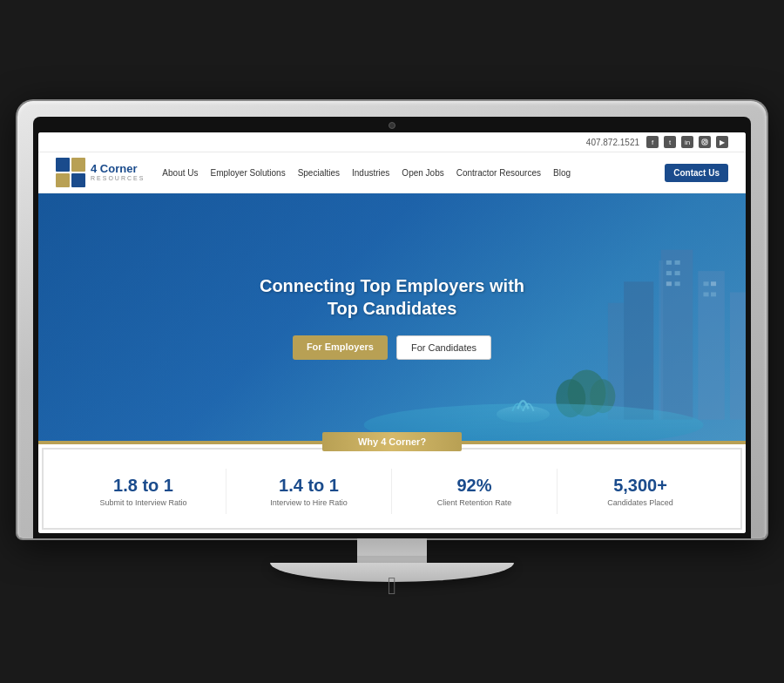  Describe the element at coordinates (392, 286) in the screenshot. I see `hero-title-line1: Connecting Top Employers with` at that location.